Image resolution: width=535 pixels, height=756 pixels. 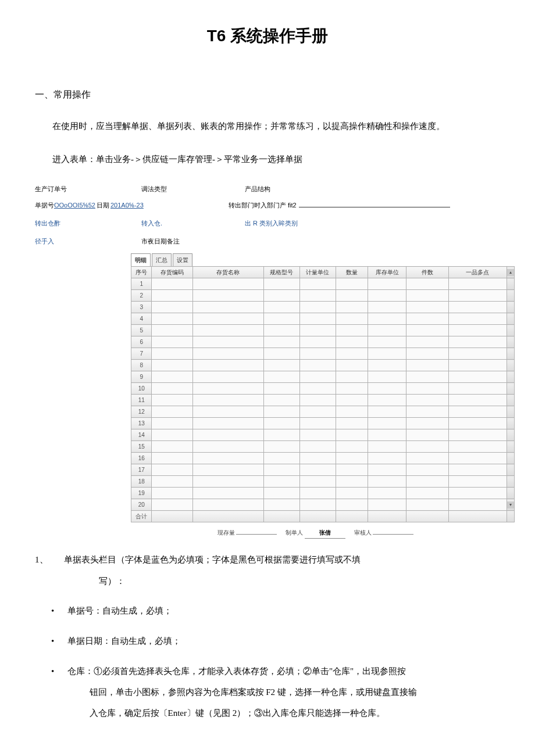 I want to click on tab-summary: 汇总, so click(x=162, y=260).